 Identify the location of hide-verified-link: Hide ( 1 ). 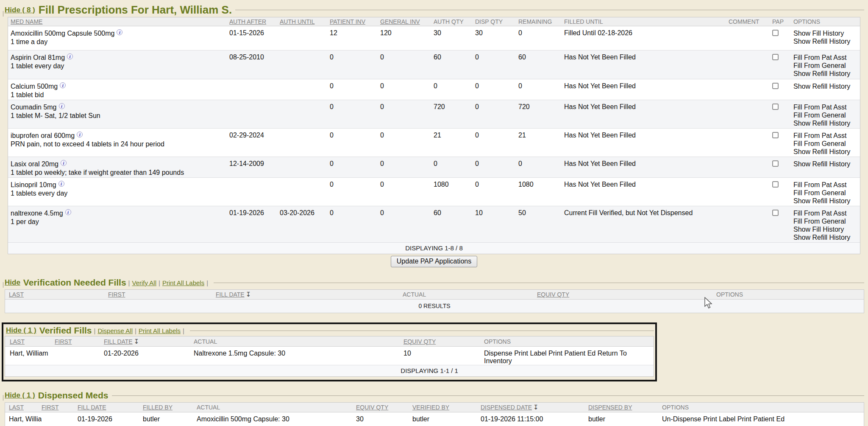
(21, 331).